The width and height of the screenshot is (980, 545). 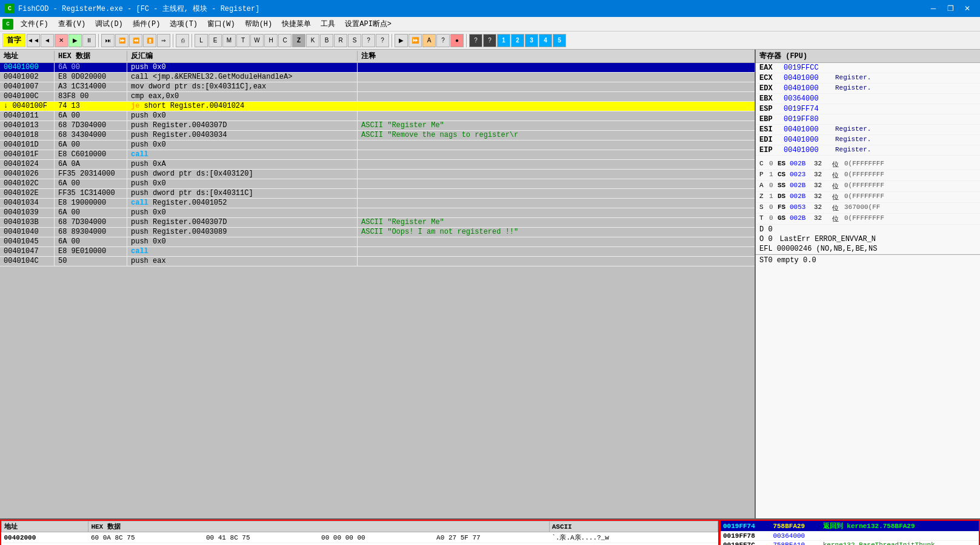 What do you see at coordinates (810, 68) in the screenshot?
I see `reg-val: 0019FFCC` at bounding box center [810, 68].